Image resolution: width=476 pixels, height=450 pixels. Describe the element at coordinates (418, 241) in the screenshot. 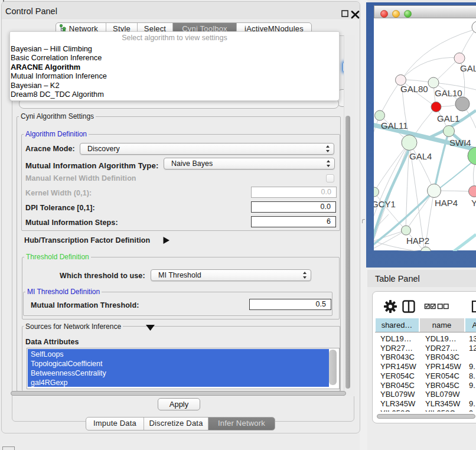

I see `svg-text: HAP2` at that location.